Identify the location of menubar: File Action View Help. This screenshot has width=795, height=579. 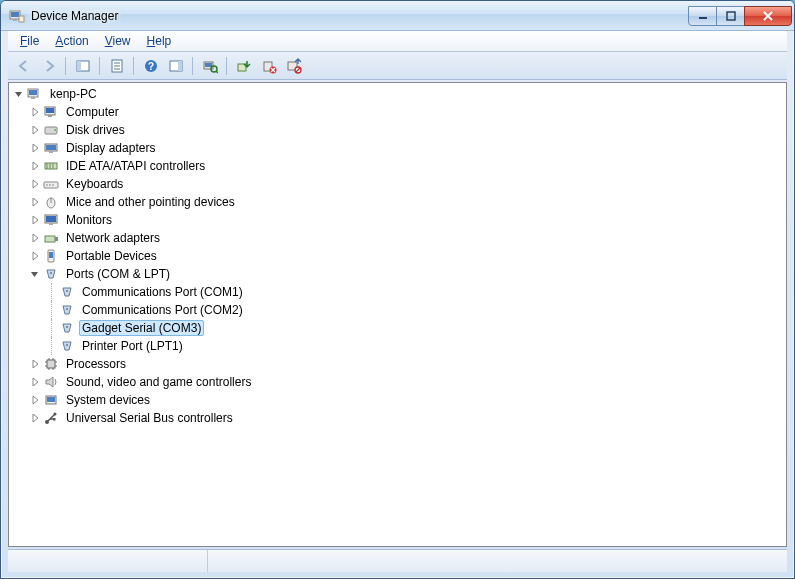
(398, 42).